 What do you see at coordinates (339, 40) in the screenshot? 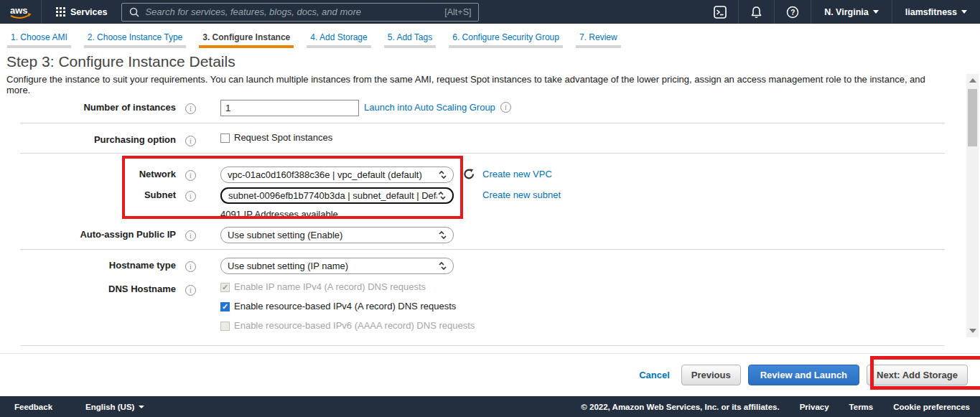
I see `tab-add-storage: 4. Add Storage` at bounding box center [339, 40].